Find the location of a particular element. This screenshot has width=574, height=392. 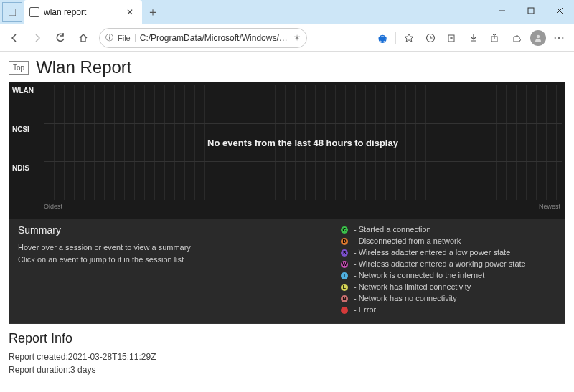

legend-dot-icon: W is located at coordinates (344, 264).